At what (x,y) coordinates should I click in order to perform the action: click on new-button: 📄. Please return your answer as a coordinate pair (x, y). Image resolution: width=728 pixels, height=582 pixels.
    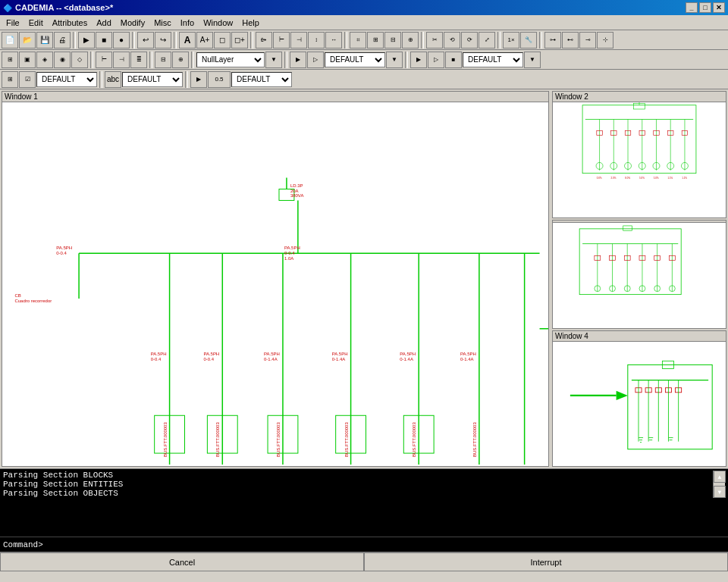
    Looking at the image, I should click on (10, 40).